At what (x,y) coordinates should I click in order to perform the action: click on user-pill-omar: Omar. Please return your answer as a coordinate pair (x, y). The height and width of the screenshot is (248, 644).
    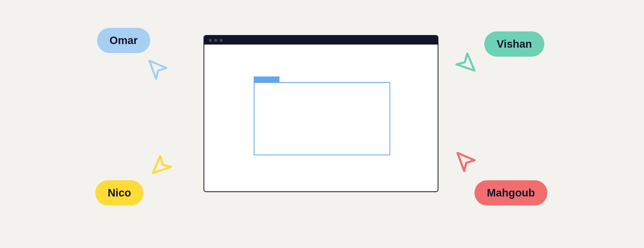
    Looking at the image, I should click on (124, 40).